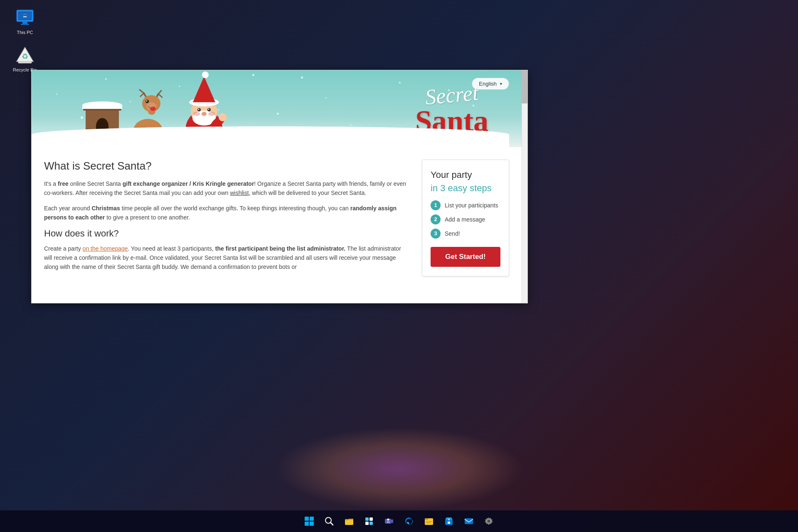 This screenshot has height=532, width=798. Describe the element at coordinates (399, 469) in the screenshot. I see `desktop-glow` at that location.